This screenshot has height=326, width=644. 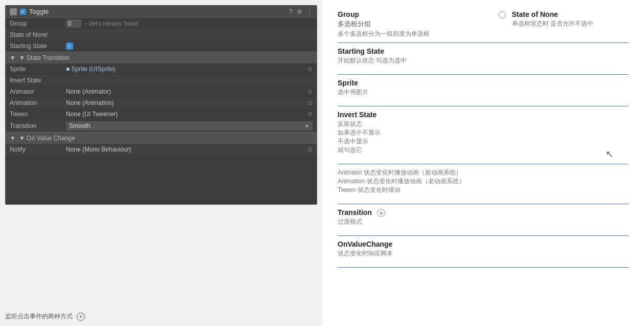 What do you see at coordinates (23, 12) in the screenshot?
I see `enabled-checkbox` at bounding box center [23, 12].